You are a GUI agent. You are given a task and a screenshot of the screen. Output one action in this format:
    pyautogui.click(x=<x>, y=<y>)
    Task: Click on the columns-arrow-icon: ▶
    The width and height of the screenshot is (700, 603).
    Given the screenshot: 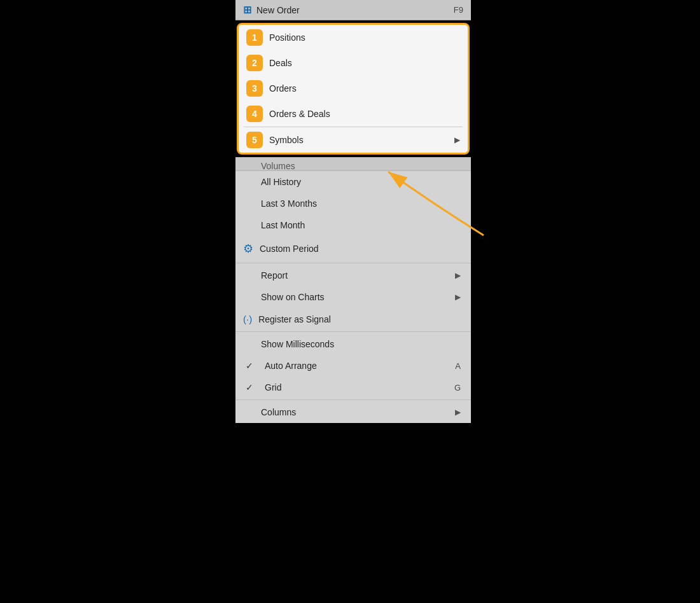 What is the action you would take?
    pyautogui.click(x=458, y=412)
    